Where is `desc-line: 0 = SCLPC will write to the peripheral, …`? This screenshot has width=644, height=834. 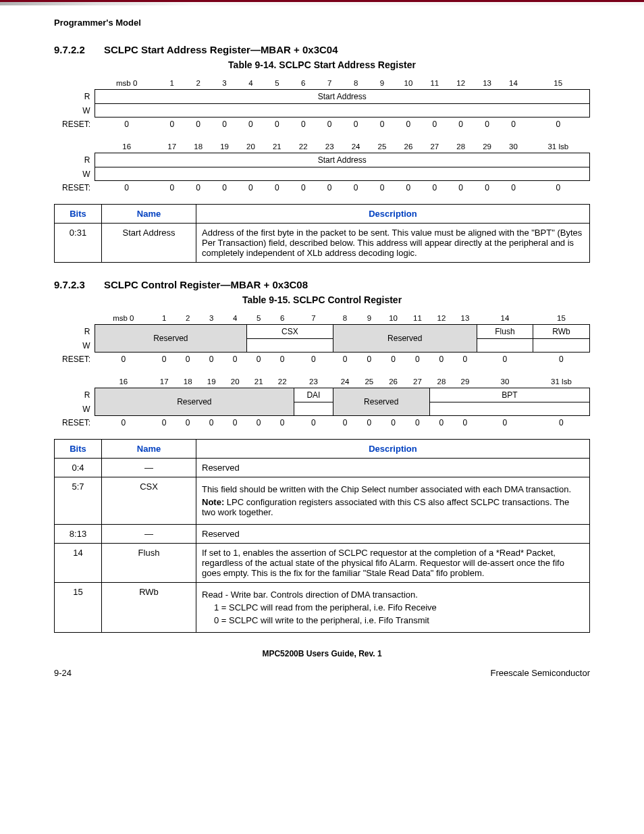
desc-line: 0 = SCLPC will write to the peripheral, … is located at coordinates (393, 620).